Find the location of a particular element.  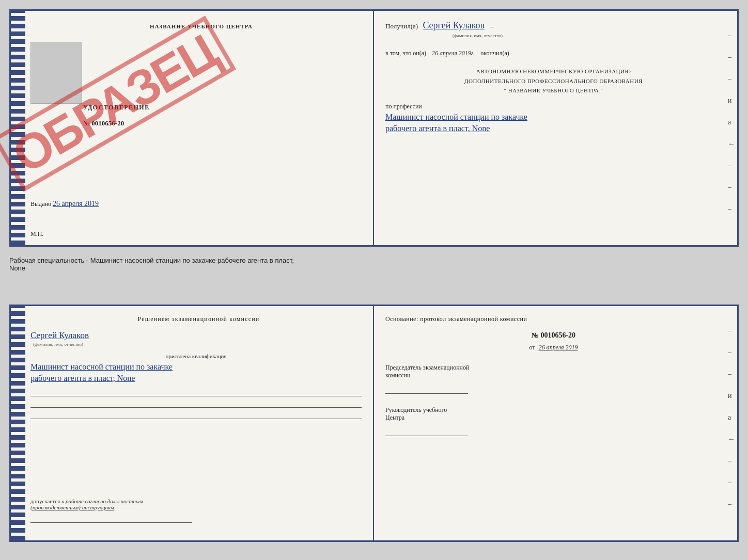

komissia-fio-hint: (фамилия, имя, отчество) is located at coordinates (196, 344).